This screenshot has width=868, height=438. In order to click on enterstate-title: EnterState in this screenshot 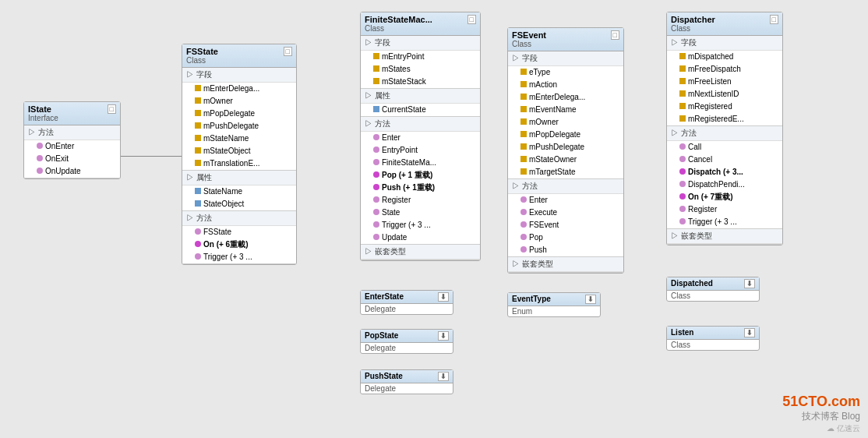, I will do `click(384, 297)`.